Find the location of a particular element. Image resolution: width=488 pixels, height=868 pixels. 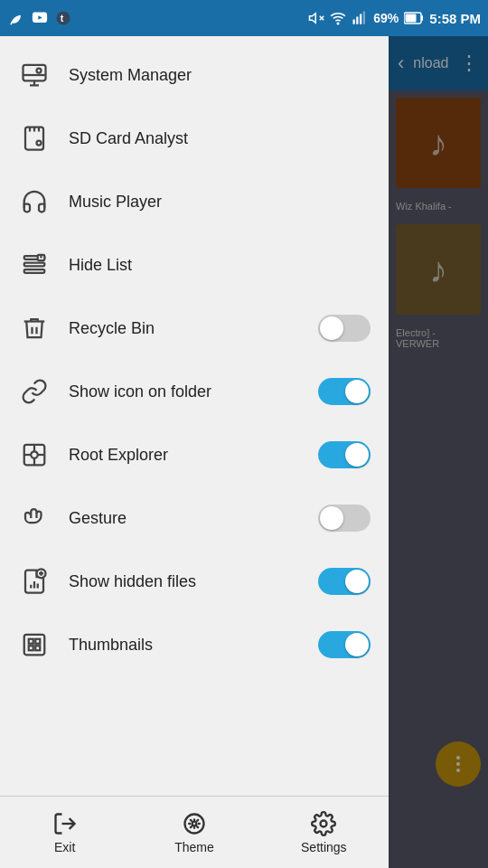

menu-item-recycle-bin: Recycle Bin is located at coordinates (194, 328).